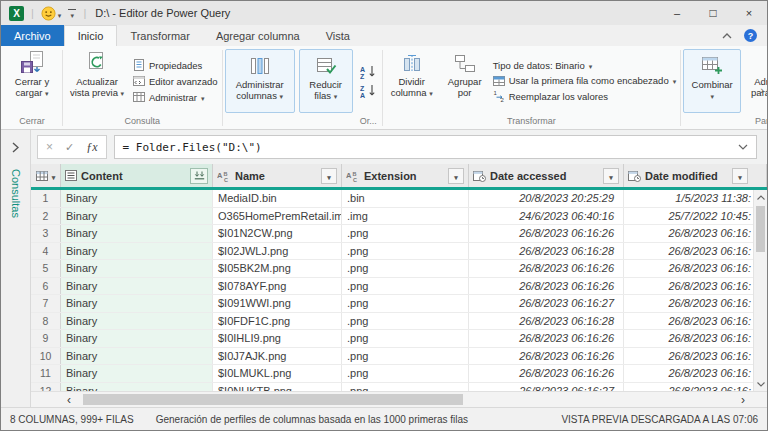  I want to click on feedback-smiley-button, so click(52, 13).